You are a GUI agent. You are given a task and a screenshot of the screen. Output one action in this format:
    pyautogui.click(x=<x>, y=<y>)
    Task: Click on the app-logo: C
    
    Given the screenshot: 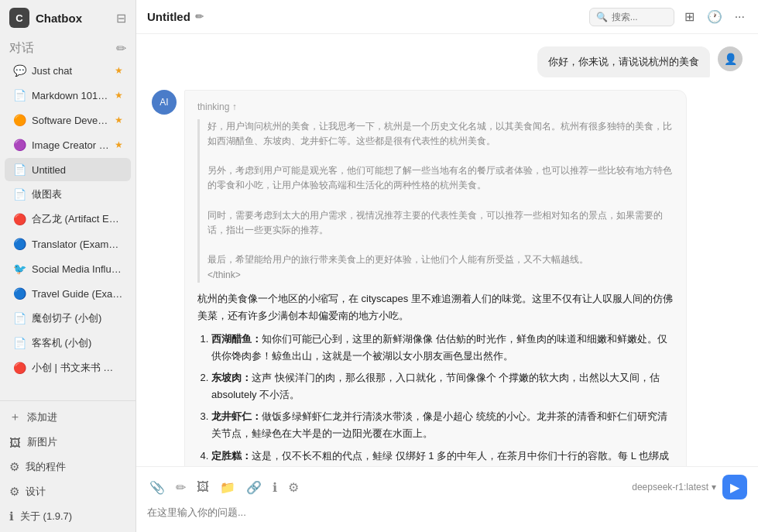 What is the action you would take?
    pyautogui.click(x=19, y=18)
    